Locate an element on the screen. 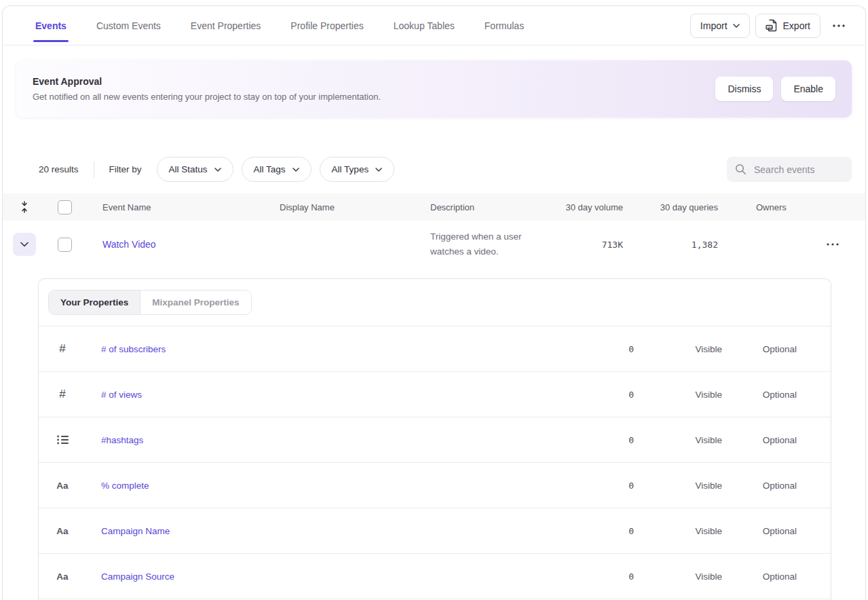 This screenshot has height=600, width=868. tab-profile-properties: Profile Properties is located at coordinates (327, 26).